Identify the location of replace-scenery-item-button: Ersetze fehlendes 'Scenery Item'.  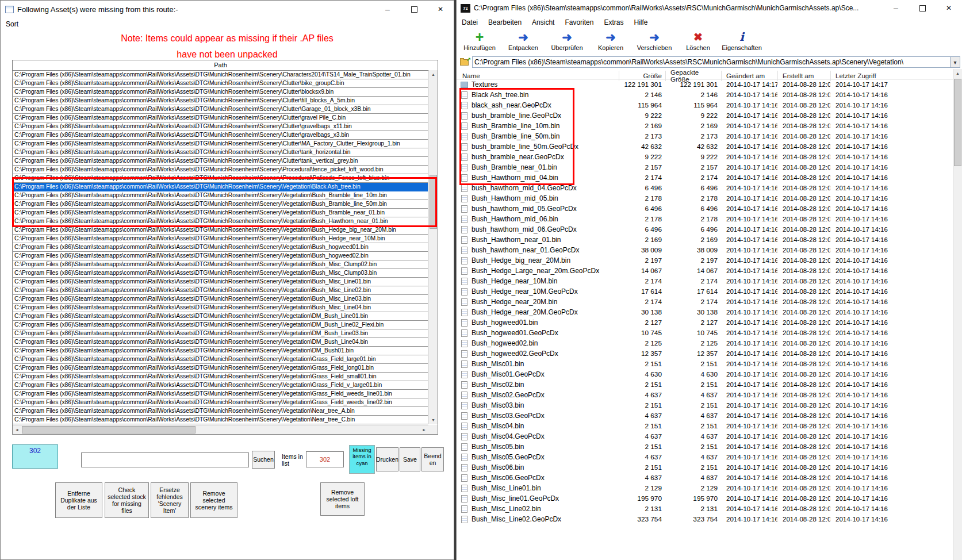
(170, 500).